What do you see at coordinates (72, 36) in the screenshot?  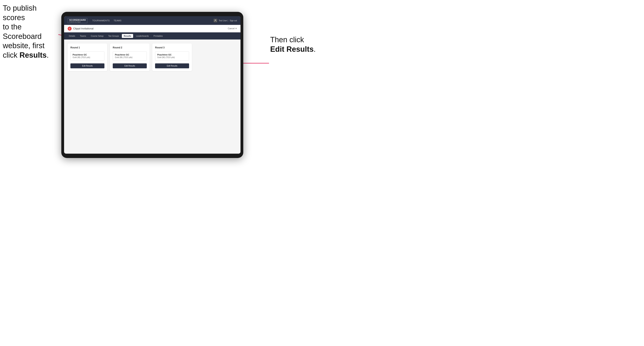 I see `tab-details: Details` at bounding box center [72, 36].